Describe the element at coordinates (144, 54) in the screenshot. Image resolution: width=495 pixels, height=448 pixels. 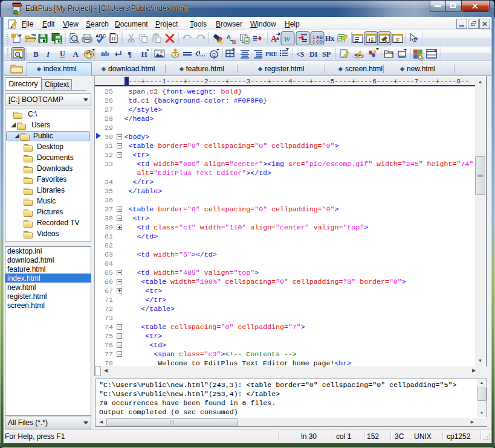
I see `svg-text: H` at that location.